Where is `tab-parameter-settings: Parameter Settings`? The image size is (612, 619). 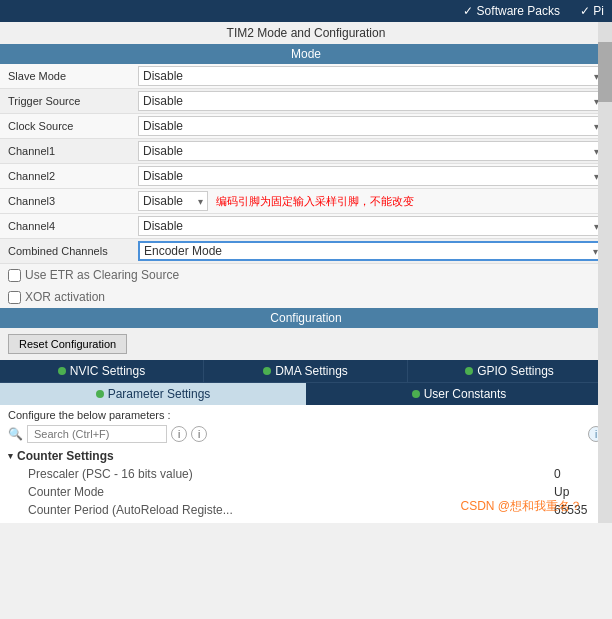
tab-parameter-settings: Parameter Settings is located at coordinates (153, 394).